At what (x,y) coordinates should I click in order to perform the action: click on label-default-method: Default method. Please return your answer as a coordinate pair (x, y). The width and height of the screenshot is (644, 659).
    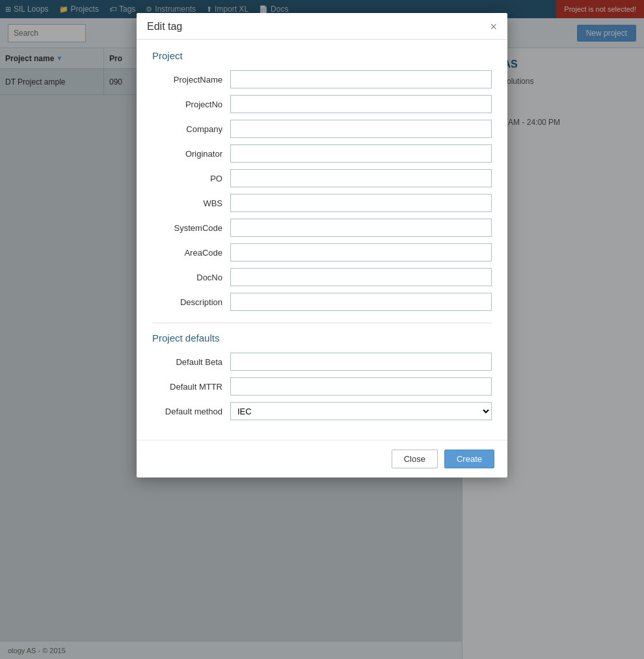
    Looking at the image, I should click on (191, 411).